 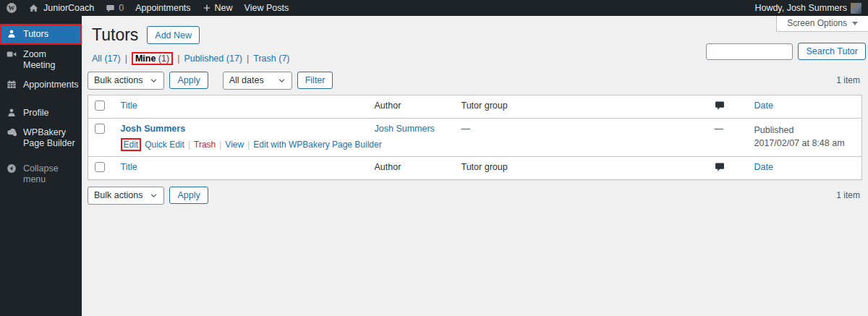 What do you see at coordinates (152, 59) in the screenshot?
I see `filter-mine-link: Mine (1)` at bounding box center [152, 59].